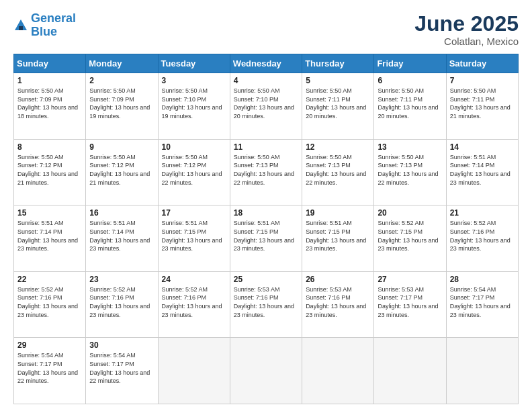 This screenshot has height=411, width=532. What do you see at coordinates (50, 147) in the screenshot?
I see `day-number: 8` at bounding box center [50, 147].